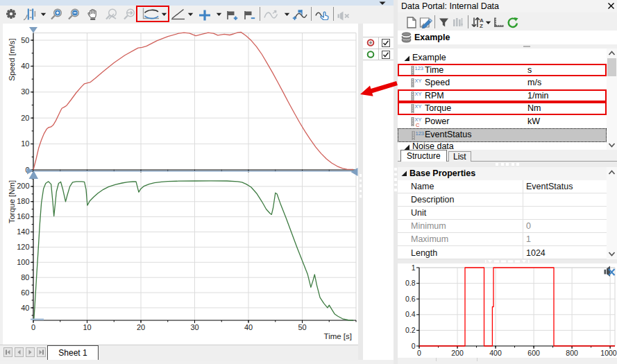 Image resolution: width=617 pixels, height=364 pixels. I want to click on refresh-icon, so click(513, 22).